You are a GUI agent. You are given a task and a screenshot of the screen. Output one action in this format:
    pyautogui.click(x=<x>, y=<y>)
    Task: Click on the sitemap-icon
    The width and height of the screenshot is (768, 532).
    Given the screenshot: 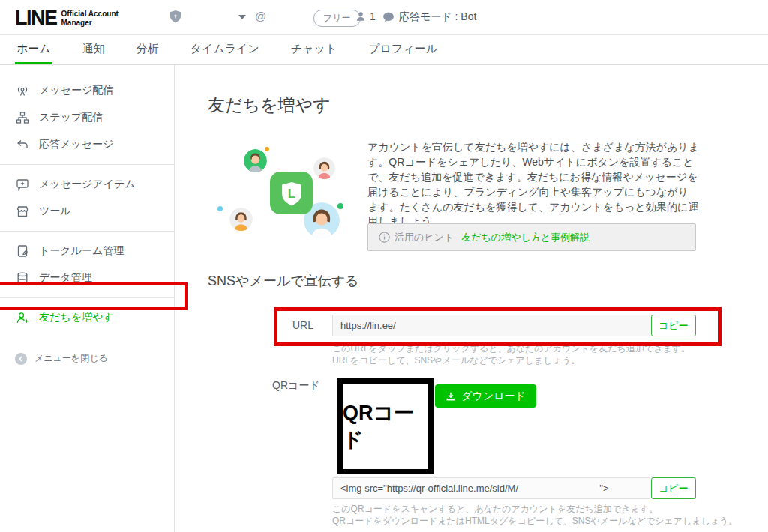 What is the action you would take?
    pyautogui.click(x=22, y=118)
    